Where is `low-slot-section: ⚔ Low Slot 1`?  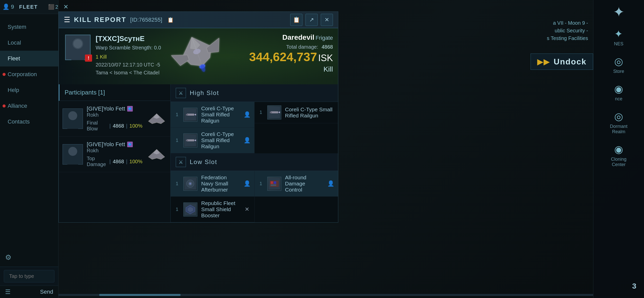 low-slot-section: ⚔ Low Slot 1 is located at coordinates (254, 188).